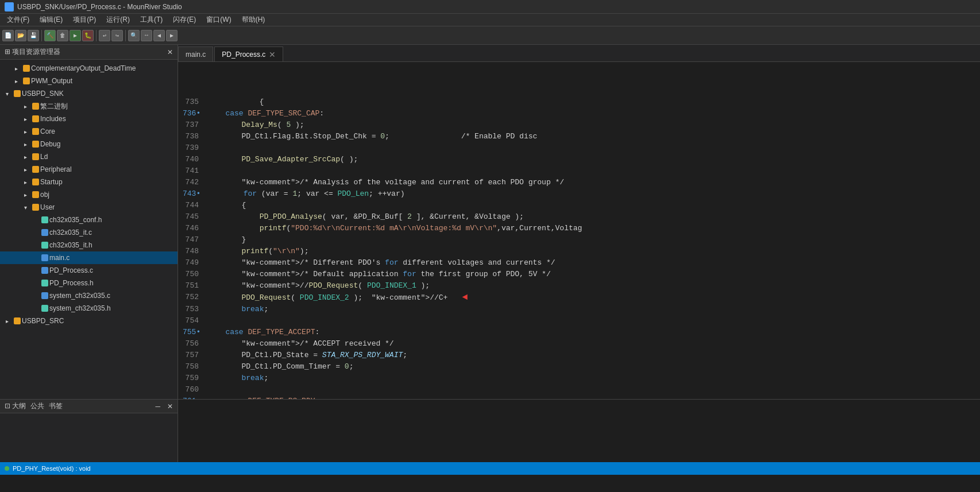 The width and height of the screenshot is (980, 492). What do you see at coordinates (371, 137) in the screenshot?
I see `line-code: PD_Ctl.Flag.Bit.Stop_Det_Chk = 0; /* Ena…` at bounding box center [371, 137].